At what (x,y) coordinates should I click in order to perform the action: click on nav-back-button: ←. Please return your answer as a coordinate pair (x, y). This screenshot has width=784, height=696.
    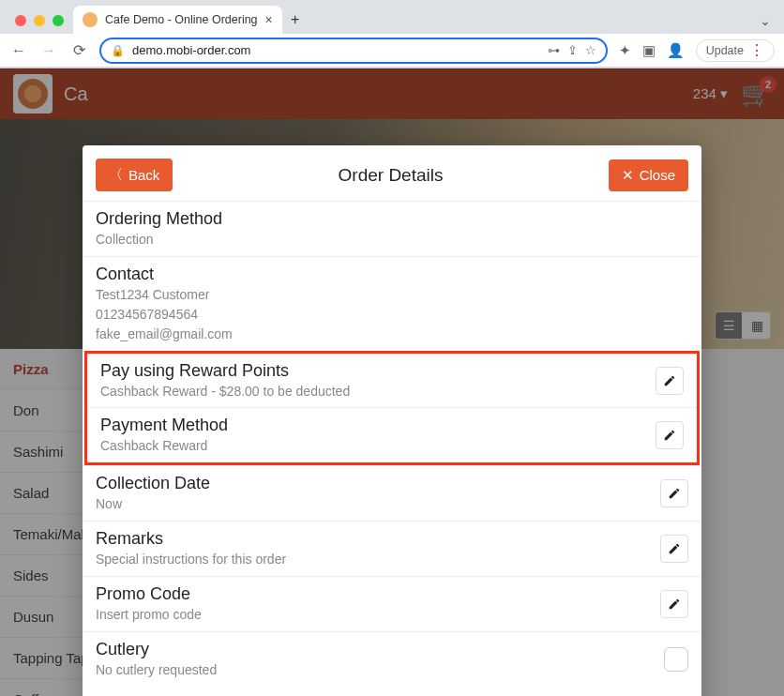
    Looking at the image, I should click on (19, 51).